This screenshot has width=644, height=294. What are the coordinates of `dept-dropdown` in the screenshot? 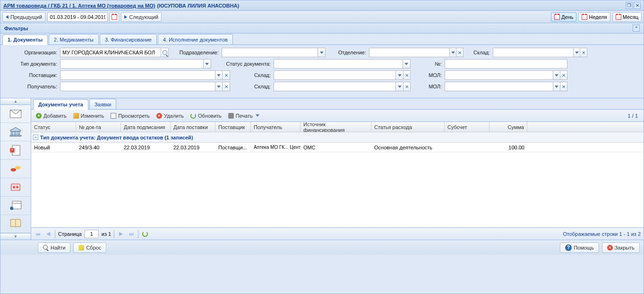 It's located at (454, 52).